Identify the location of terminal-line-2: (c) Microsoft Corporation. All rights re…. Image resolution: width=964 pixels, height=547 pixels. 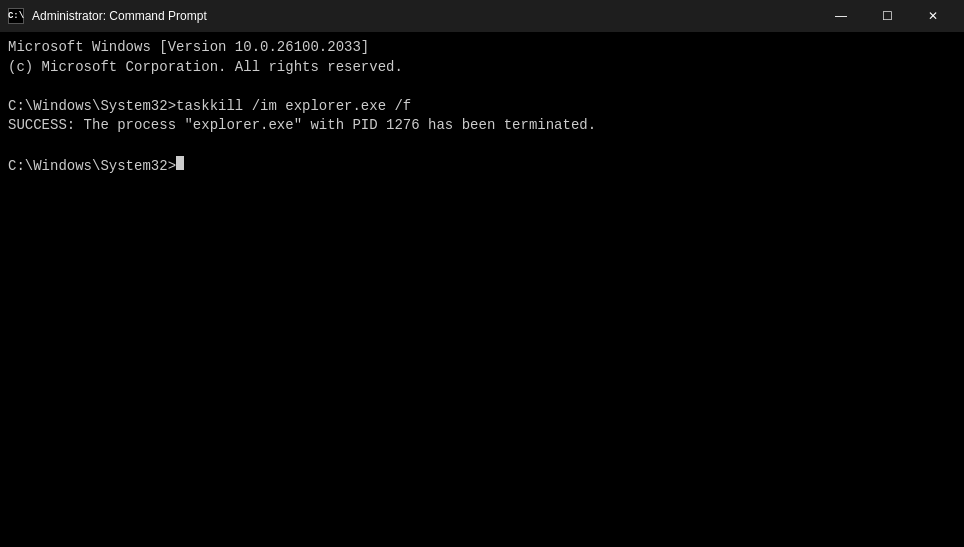
(482, 68).